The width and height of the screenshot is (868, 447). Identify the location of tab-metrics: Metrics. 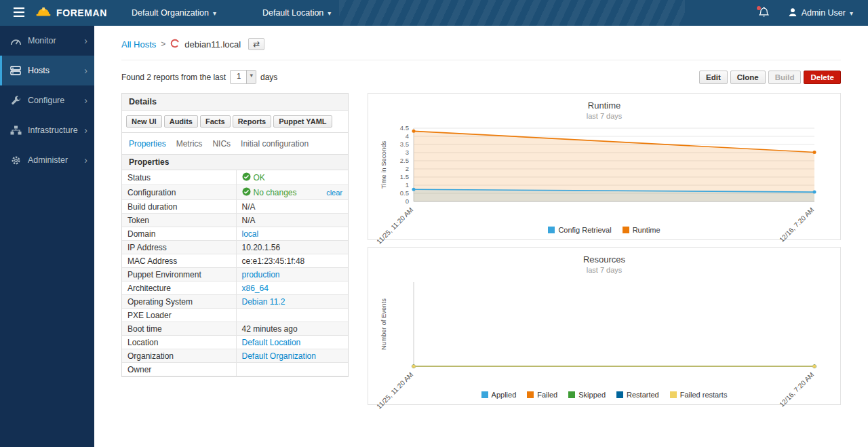
(190, 144).